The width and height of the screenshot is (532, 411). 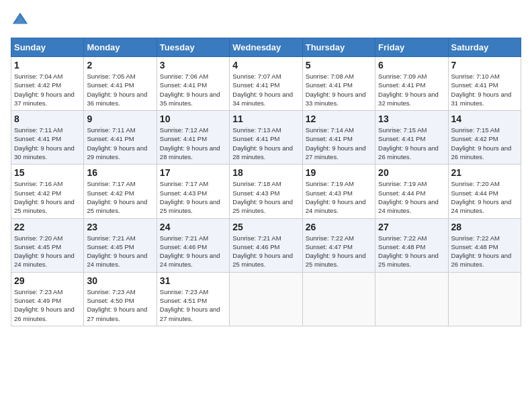 What do you see at coordinates (266, 48) in the screenshot?
I see `weekday-header: Wednesday` at bounding box center [266, 48].